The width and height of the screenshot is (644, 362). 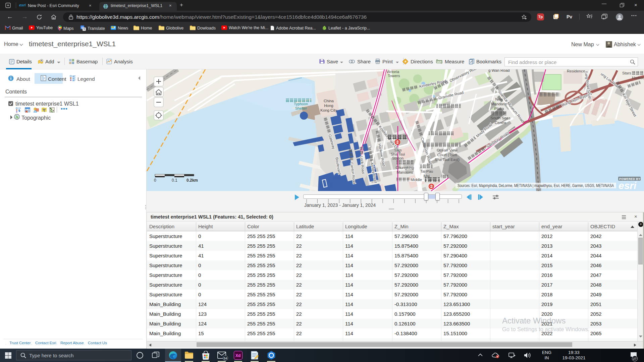 I want to click on svg-text: 0.1, so click(x=174, y=180).